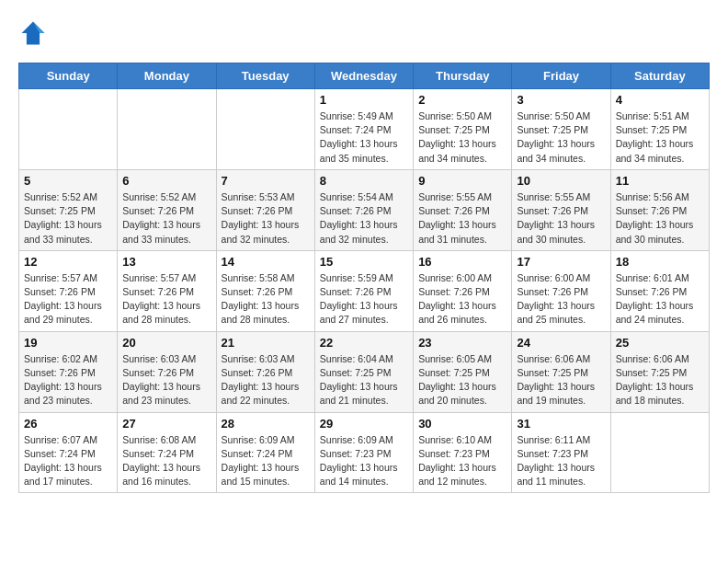 This screenshot has width=728, height=563. What do you see at coordinates (364, 372) in the screenshot?
I see `calendar-cell: 22Sunrise: 6:04 AM Sunset: 7:25 PM Dayli…` at bounding box center [364, 372].